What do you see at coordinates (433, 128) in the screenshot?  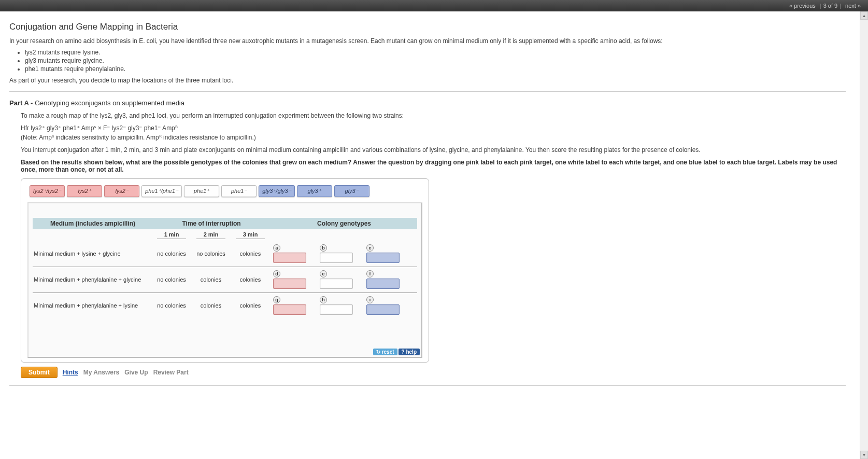 I see `cross-genotype: Hfr lys2⁺ gly3⁺ phe1⁺ Ampˢ × F⁻ lys2⁻ gl…` at bounding box center [433, 128].